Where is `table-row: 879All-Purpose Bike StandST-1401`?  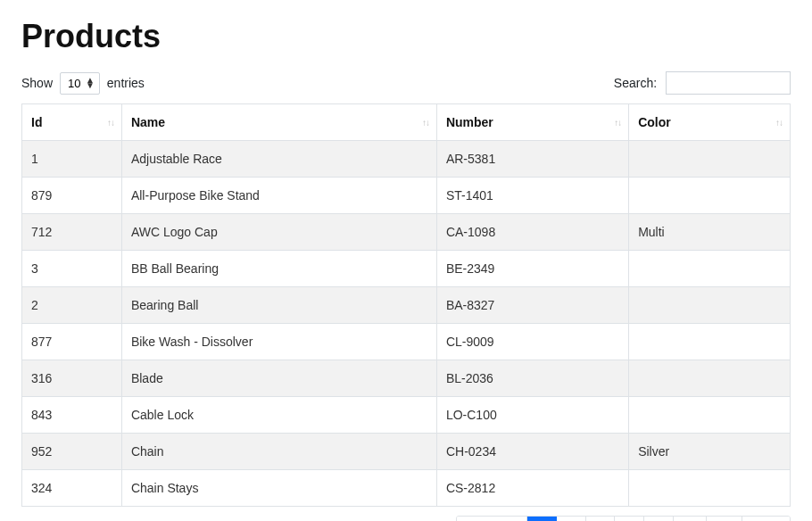 table-row: 879All-Purpose Bike StandST-1401 is located at coordinates (407, 196).